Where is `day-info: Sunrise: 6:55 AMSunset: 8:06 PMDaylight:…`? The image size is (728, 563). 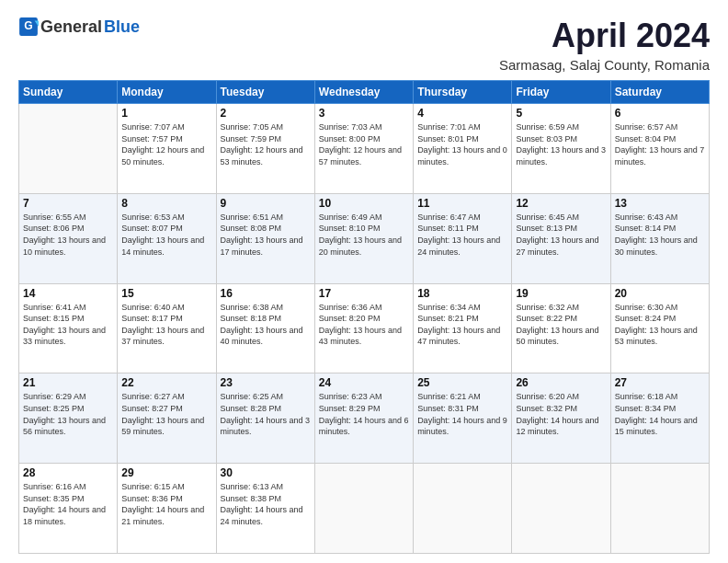 day-info: Sunrise: 6:55 AMSunset: 8:06 PMDaylight:… is located at coordinates (68, 235).